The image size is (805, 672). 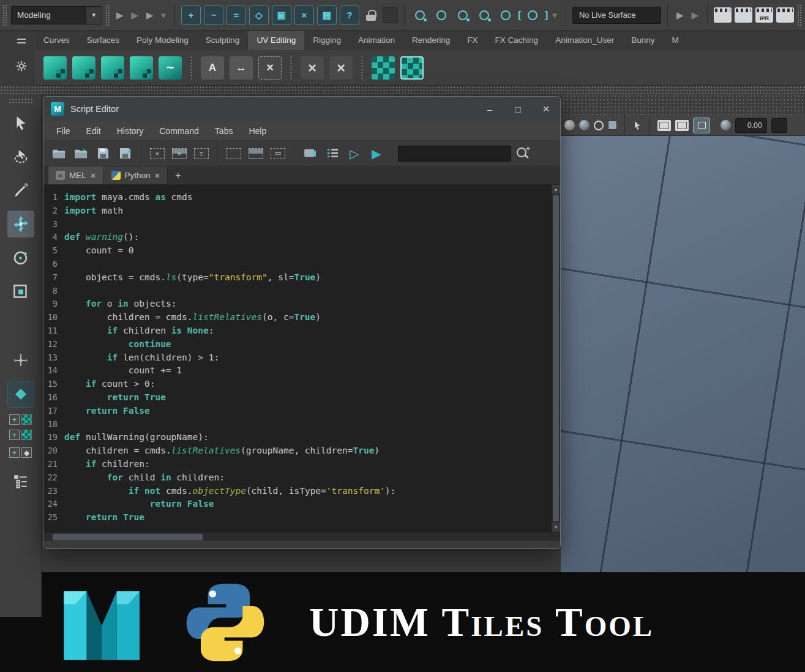 I want to click on render-view-icon, so click(x=722, y=15).